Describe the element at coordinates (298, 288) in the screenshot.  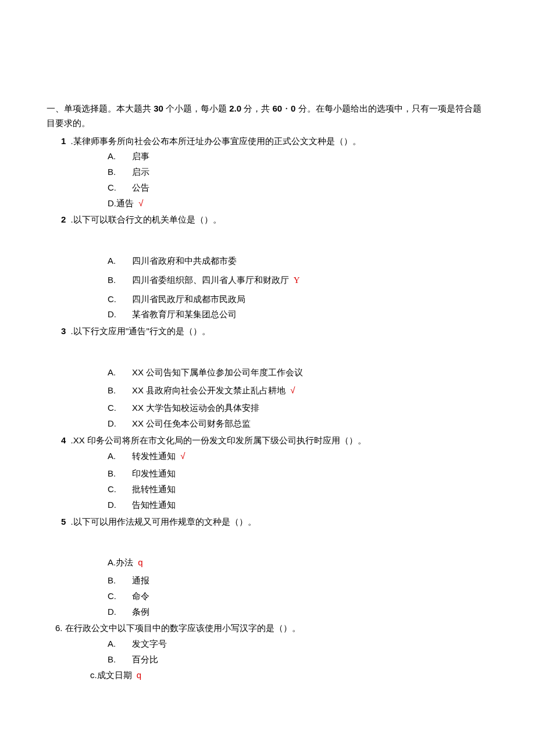
I see `options-q2: A.四川省政府和中共成都市委 B.四川省委组织部、四川省人事厅和财政厅 Y C.…` at that location.